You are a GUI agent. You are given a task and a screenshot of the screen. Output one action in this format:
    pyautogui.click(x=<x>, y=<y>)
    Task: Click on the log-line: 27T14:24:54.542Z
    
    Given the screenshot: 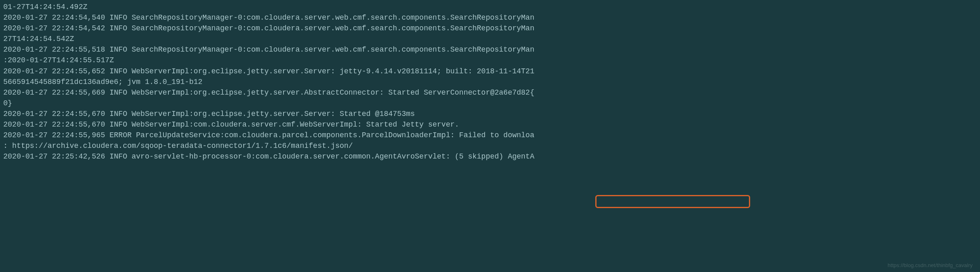 What is the action you would take?
    pyautogui.click(x=490, y=39)
    